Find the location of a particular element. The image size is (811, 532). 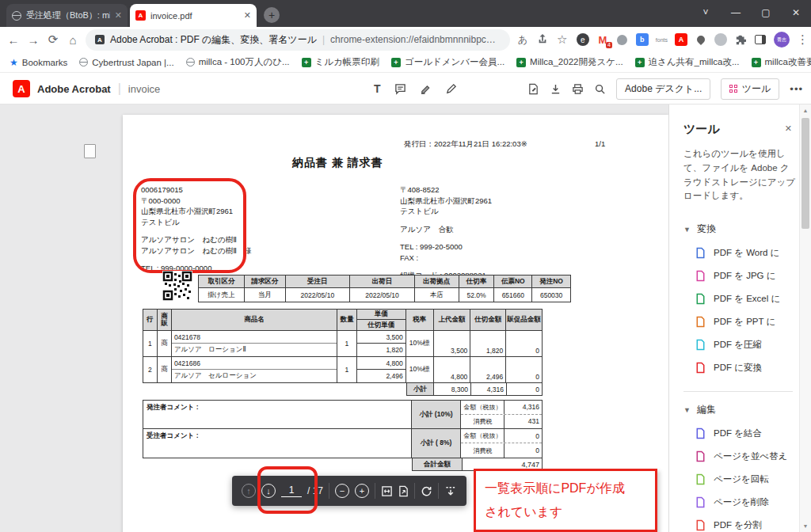

summary-value: 650030 is located at coordinates (551, 294).